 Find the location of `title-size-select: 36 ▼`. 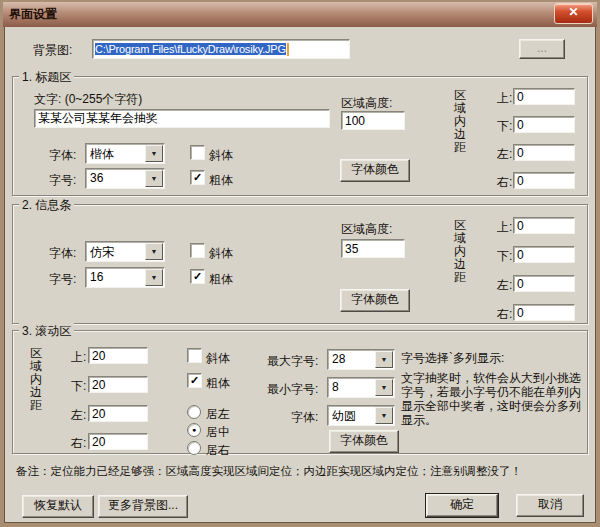

title-size-select: 36 ▼ is located at coordinates (125, 178).